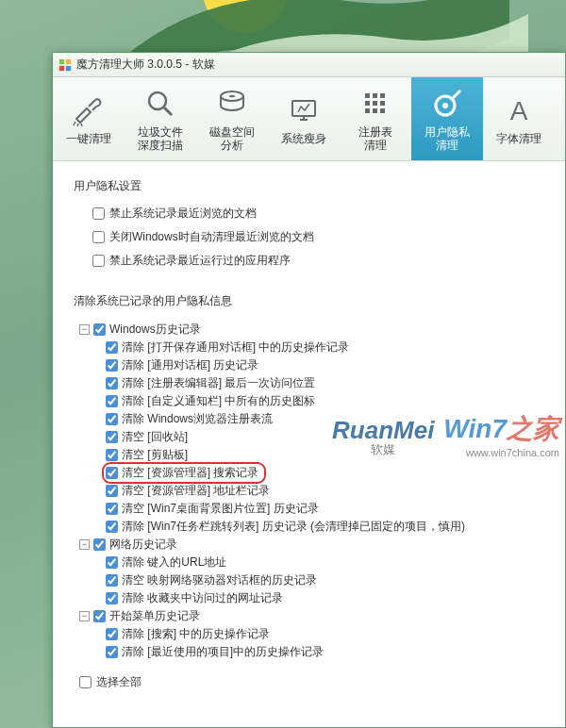 The height and width of the screenshot is (728, 566). Describe the element at coordinates (319, 260) in the screenshot. I see `opt-disable-recent-apps: 禁止系统记录最近运行过的应用程序` at that location.